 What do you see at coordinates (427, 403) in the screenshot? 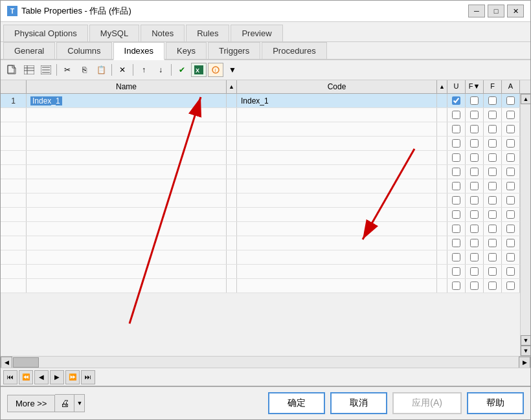
I see `apply-button: 应用(A)` at bounding box center [427, 403].